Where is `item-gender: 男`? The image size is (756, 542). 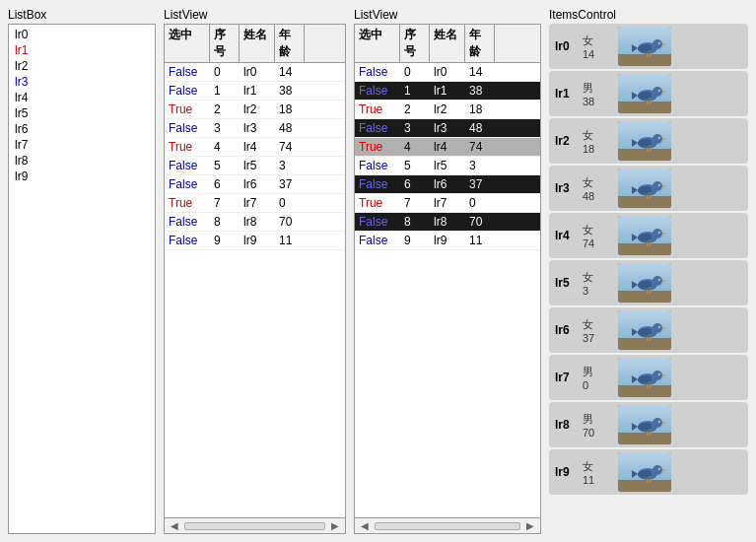
item-gender: 男 is located at coordinates (597, 420).